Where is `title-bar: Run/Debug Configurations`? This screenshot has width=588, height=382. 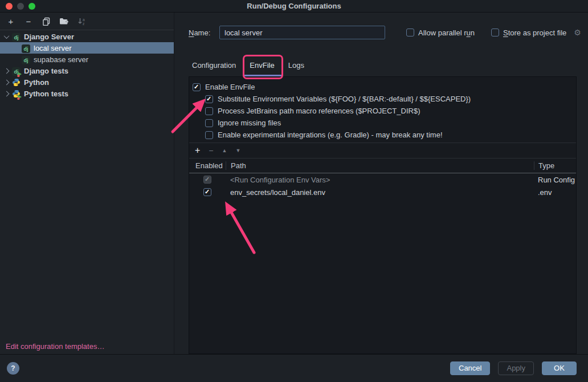
title-bar: Run/Debug Configurations is located at coordinates (294, 6).